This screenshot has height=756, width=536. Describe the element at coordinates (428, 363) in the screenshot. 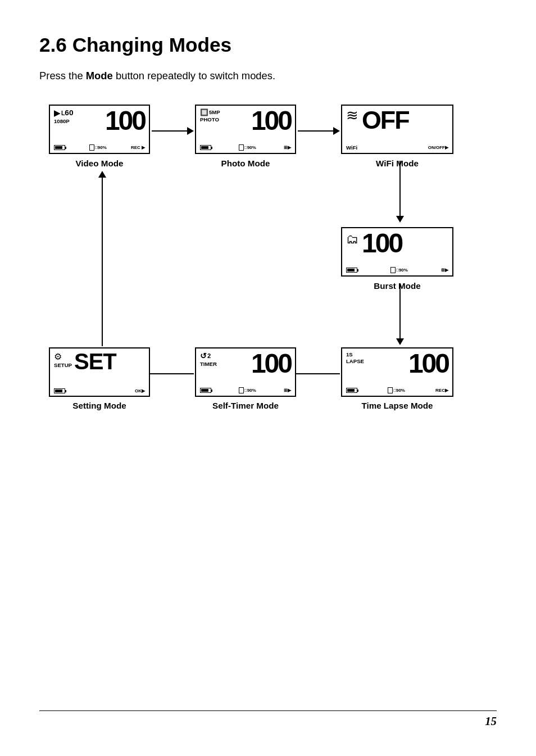

I see `timelapse-mode-number: 100` at that location.